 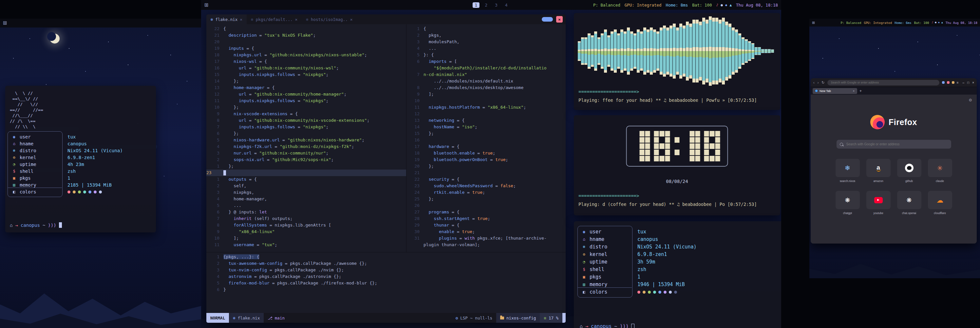 I want to click on terminal-fastfetch-right: ◉usertux⌂hnamecanopus❄distroNixOS 24.11 …, so click(x=677, y=274).